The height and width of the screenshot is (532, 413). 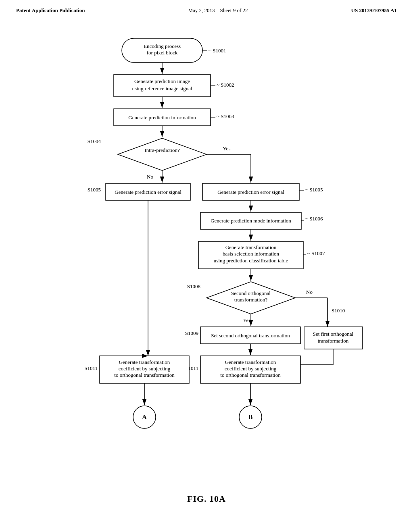 What do you see at coordinates (162, 81) in the screenshot?
I see `svg-text: Generate prediction image` at bounding box center [162, 81].